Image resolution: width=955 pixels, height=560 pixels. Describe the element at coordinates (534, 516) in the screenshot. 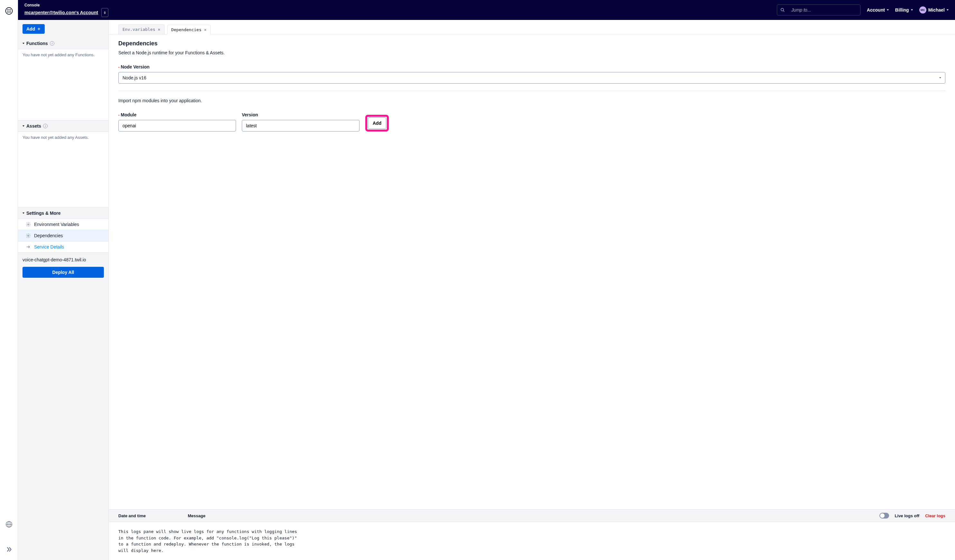

I see `logs-col-message: Message` at that location.